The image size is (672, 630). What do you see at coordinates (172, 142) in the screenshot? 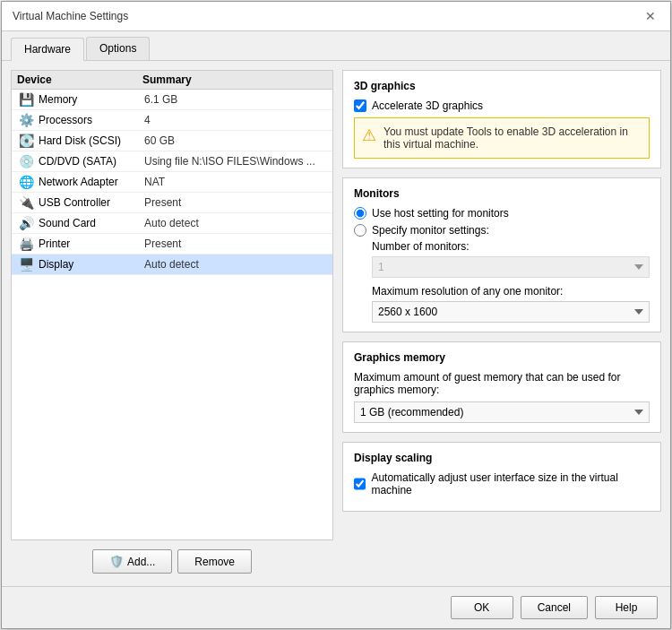
I see `table-row: 💽 Hard Disk (SCSI) 60 GB` at bounding box center [172, 142].